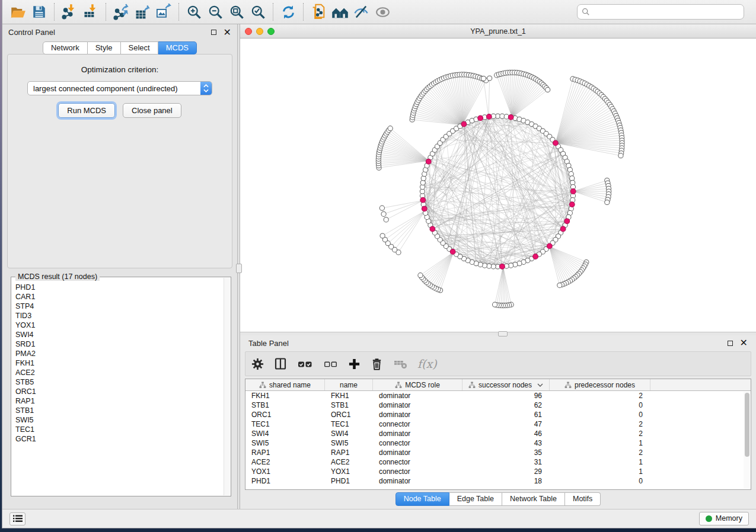 This screenshot has width=756, height=532. What do you see at coordinates (288, 12) in the screenshot?
I see `refresh-icon` at bounding box center [288, 12].